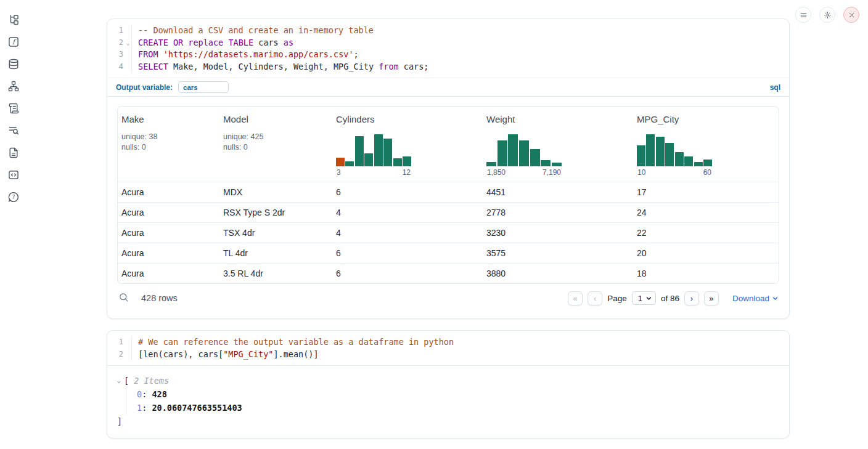 The image size is (868, 449). What do you see at coordinates (448, 342) in the screenshot?
I see `code-line: 1# We can reference the output variable …` at bounding box center [448, 342].